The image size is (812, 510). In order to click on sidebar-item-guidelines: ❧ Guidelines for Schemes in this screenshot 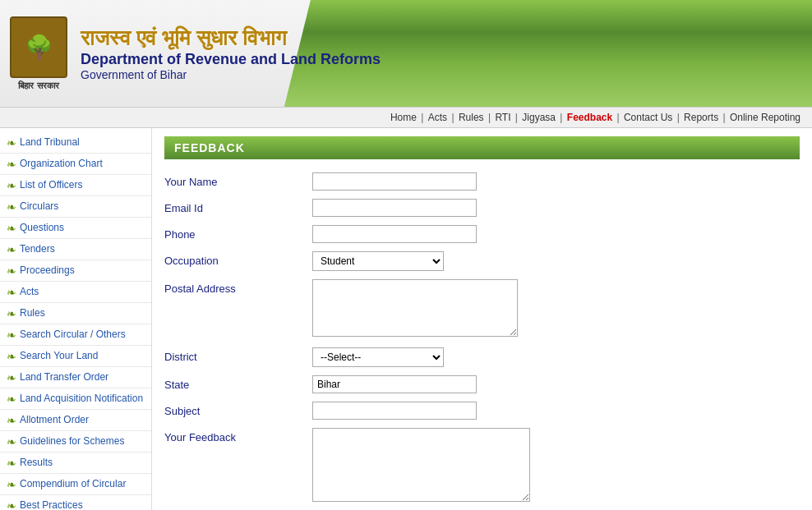, I will do `click(76, 442)`.